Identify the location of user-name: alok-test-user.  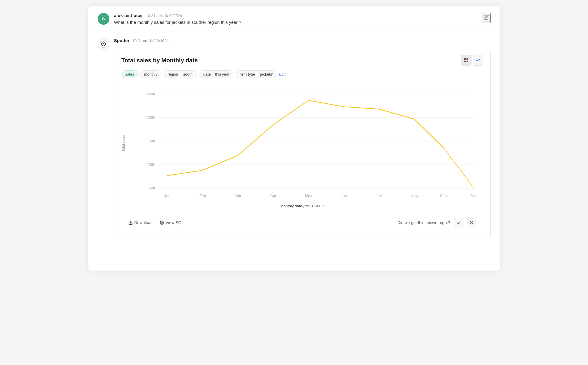
(129, 15).